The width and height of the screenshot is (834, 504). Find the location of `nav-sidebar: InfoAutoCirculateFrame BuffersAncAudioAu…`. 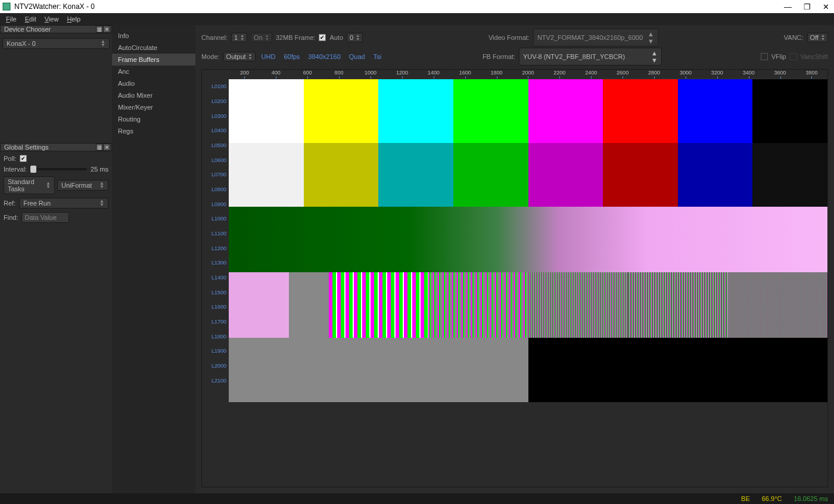

nav-sidebar: InfoAutoCirculateFrame BuffersAncAudioAu… is located at coordinates (154, 259).